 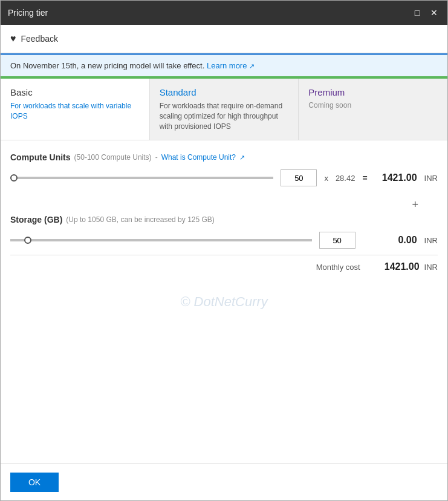 What do you see at coordinates (36, 220) in the screenshot?
I see `storage-title: Storage (GB)` at bounding box center [36, 220].